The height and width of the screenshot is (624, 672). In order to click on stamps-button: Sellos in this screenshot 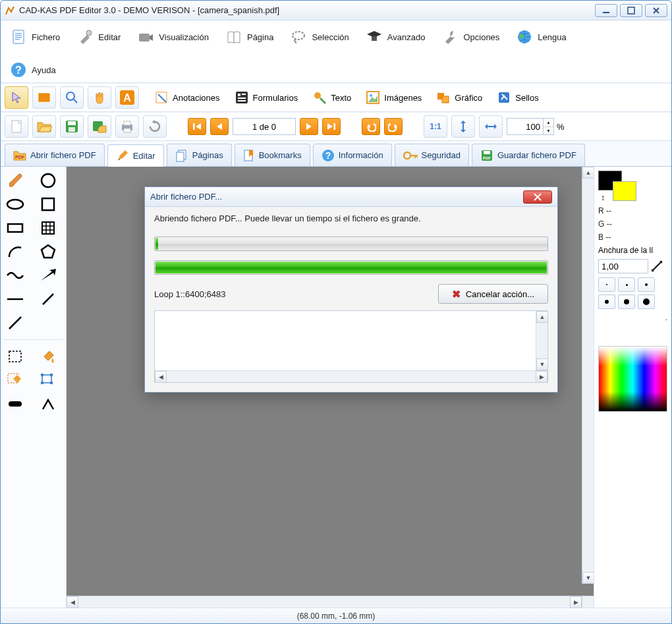, I will do `click(519, 98)`.